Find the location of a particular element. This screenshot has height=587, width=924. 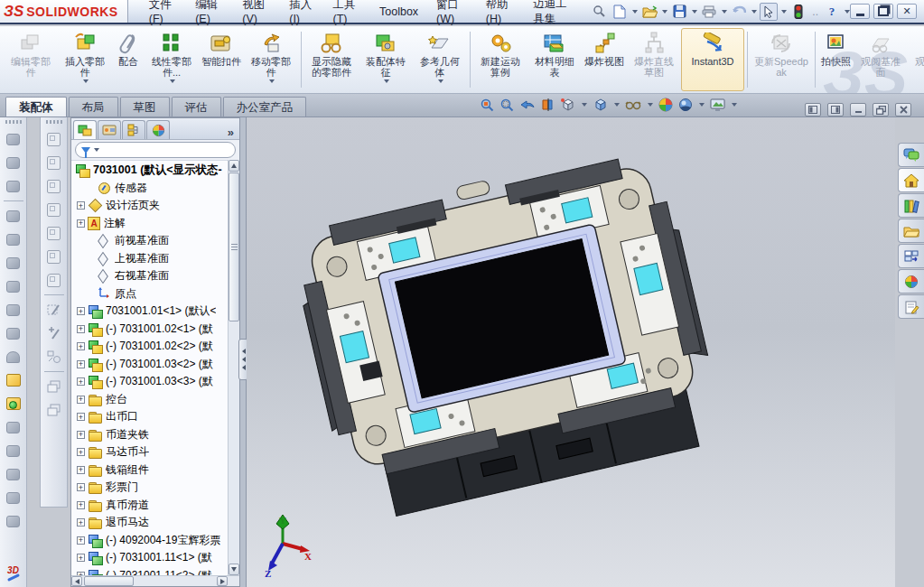

design-library-tab is located at coordinates (910, 206).